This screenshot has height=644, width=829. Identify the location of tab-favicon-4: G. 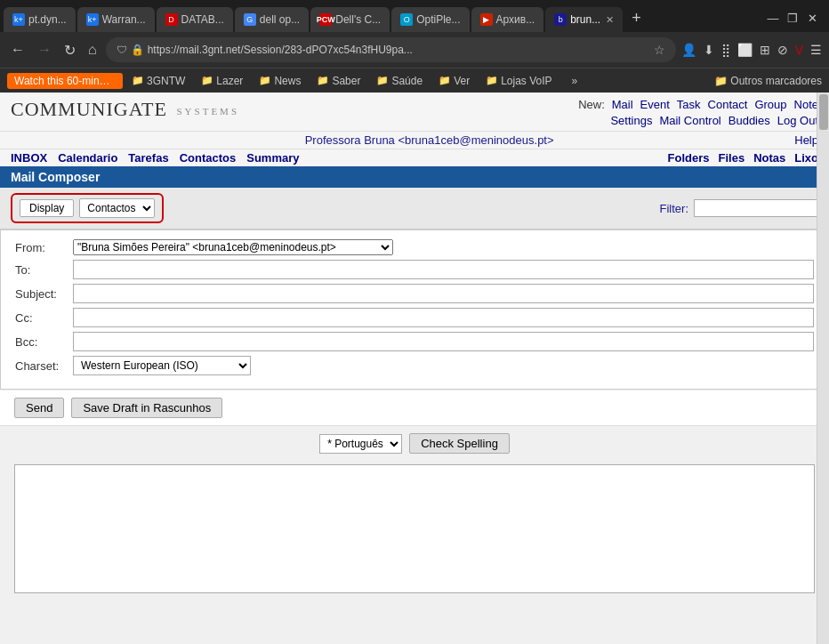
(250, 20).